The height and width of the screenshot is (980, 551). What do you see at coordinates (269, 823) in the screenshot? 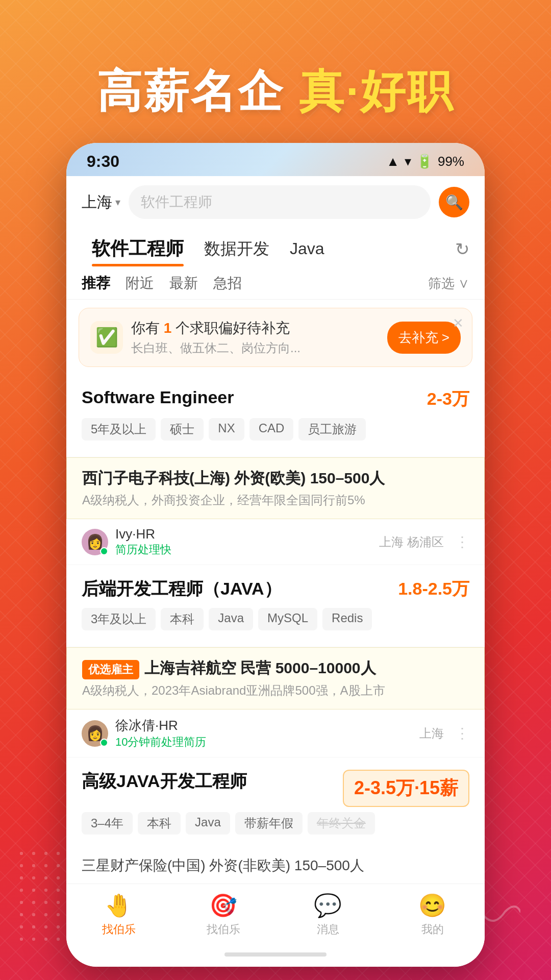
I see `job-tag: 带薪年假` at bounding box center [269, 823].